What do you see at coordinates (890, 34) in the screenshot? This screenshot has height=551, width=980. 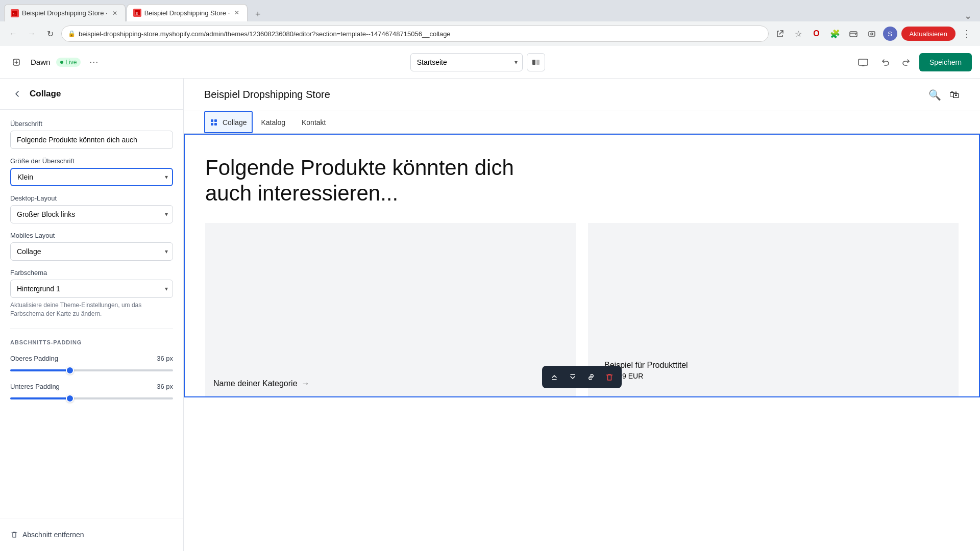 I see `browser-profile: S` at bounding box center [890, 34].